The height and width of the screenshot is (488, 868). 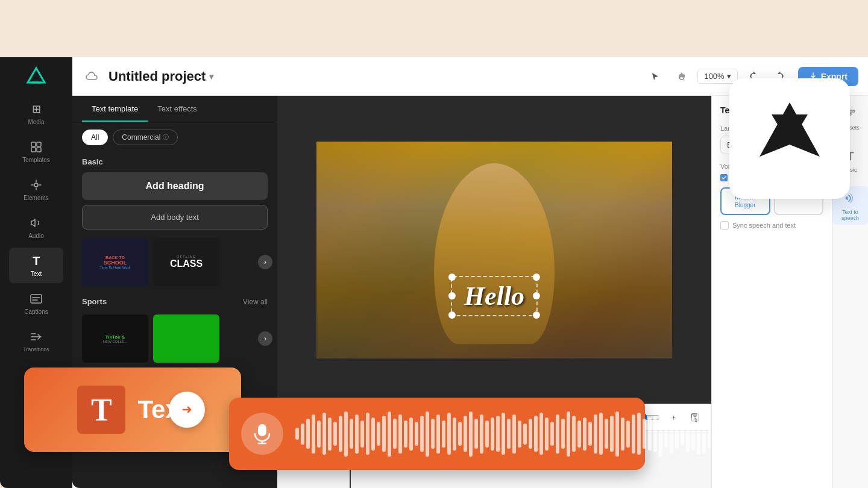 I want to click on zoom-chevron: ▾, so click(x=729, y=76).